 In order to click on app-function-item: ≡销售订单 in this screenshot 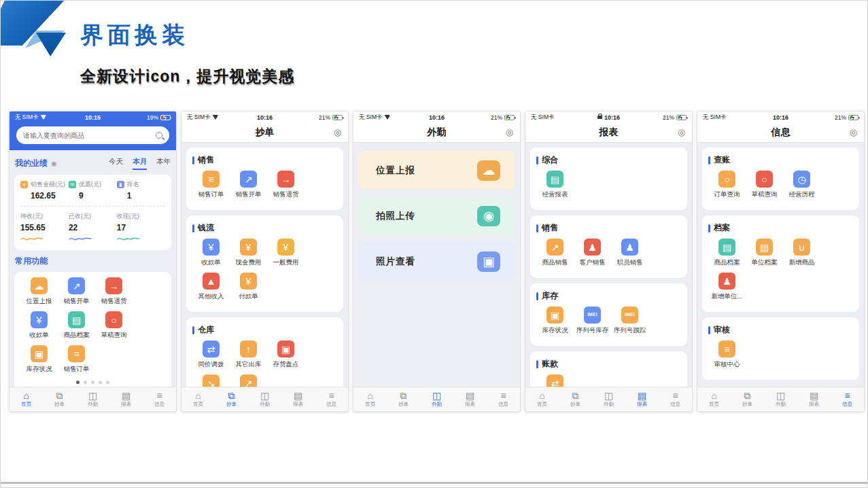, I will do `click(211, 185)`.